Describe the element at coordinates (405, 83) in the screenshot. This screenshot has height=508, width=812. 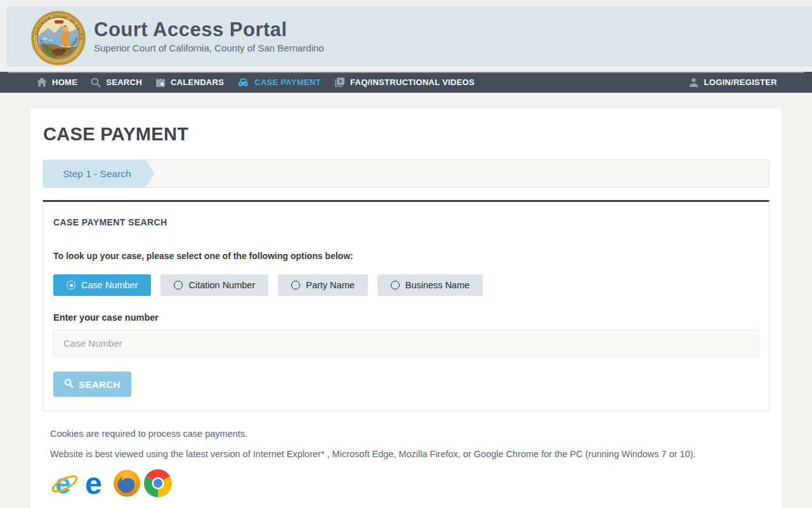
I see `nav-item-faq-videos: FAQ/INSTRUCTIONAL VIDEOS` at that location.